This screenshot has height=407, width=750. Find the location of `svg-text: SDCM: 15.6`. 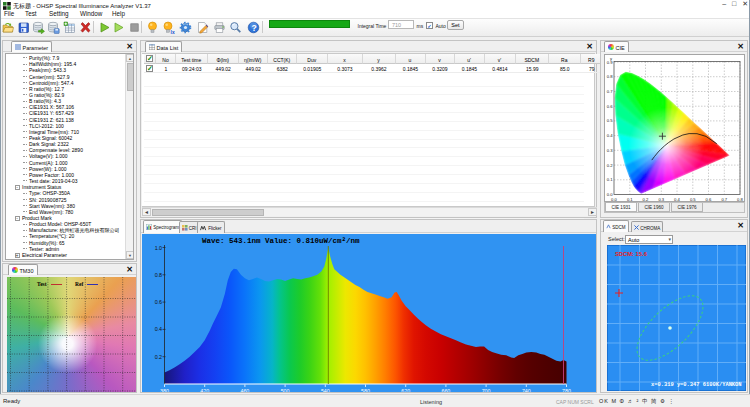

svg-text: SDCM: 15.6 is located at coordinates (632, 254).